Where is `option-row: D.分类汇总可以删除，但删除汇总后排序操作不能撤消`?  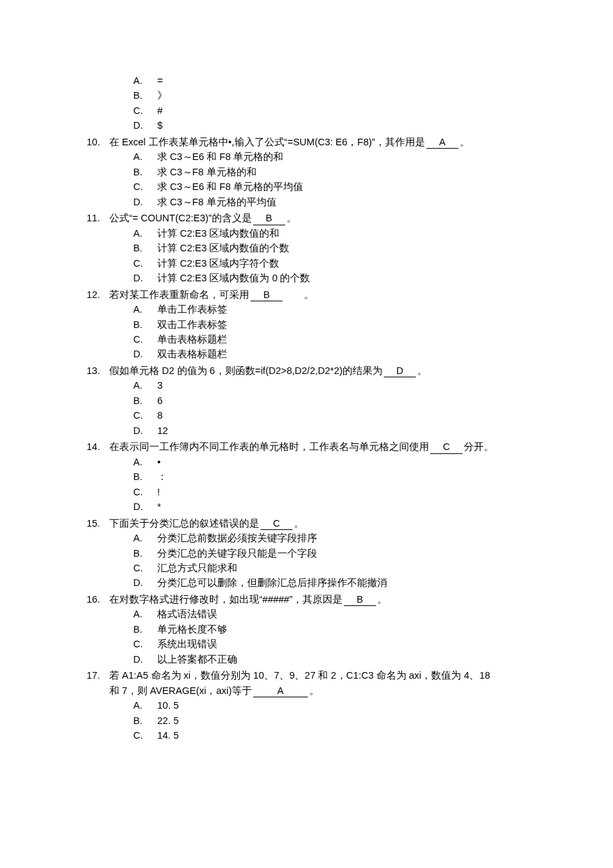 option-row: D.分类汇总可以删除，但删除汇总后排序操作不能撤消 is located at coordinates (333, 583).